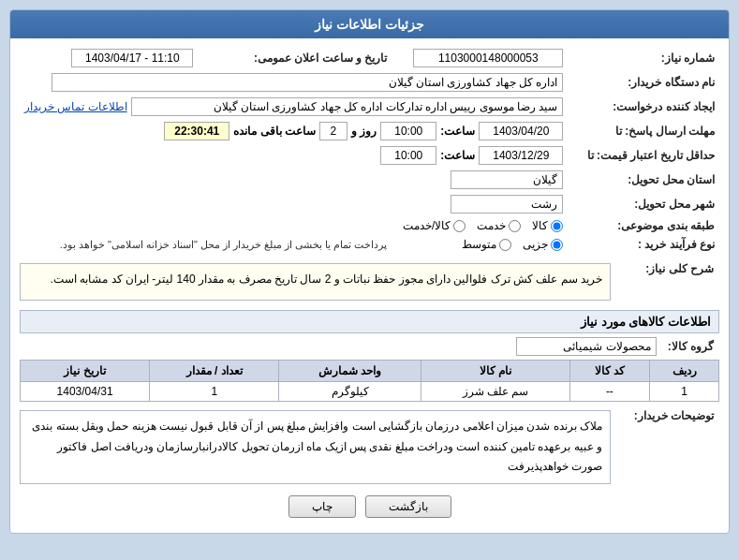 The height and width of the screenshot is (560, 739). Describe the element at coordinates (294, 58) in the screenshot. I see `label-tarikh: تاریخ و ساعت اعلان عمومی:` at that location.